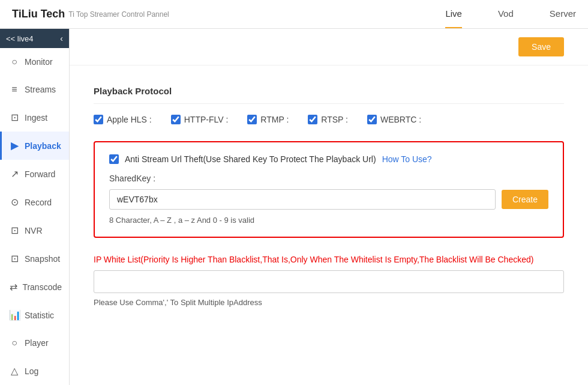 Image resolution: width=588 pixels, height=385 pixels. I want to click on sidebar-collapse-button: ‹, so click(61, 38).